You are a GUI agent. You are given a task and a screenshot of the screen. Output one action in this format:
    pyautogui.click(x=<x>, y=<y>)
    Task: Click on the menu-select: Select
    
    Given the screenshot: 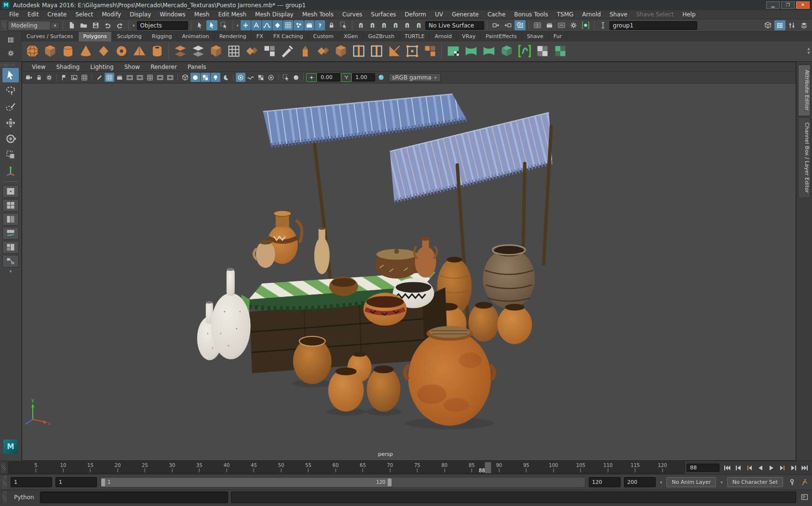 What is the action you would take?
    pyautogui.click(x=84, y=14)
    